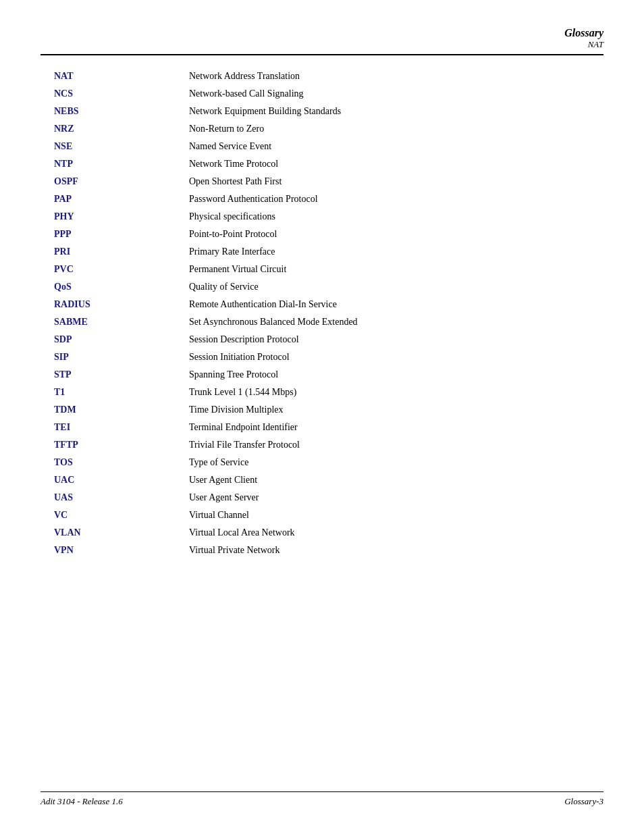 The image size is (644, 834). I want to click on header-text-block: Glossary NAT, so click(584, 38).